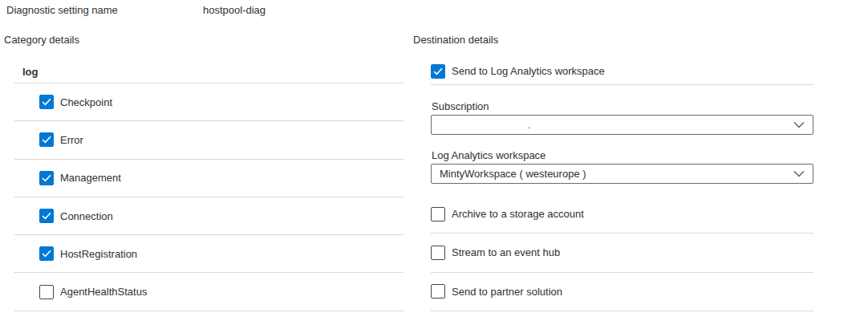 Image resolution: width=868 pixels, height=325 pixels. Describe the element at coordinates (87, 103) in the screenshot. I see `category-row-label: Checkpoint` at that location.